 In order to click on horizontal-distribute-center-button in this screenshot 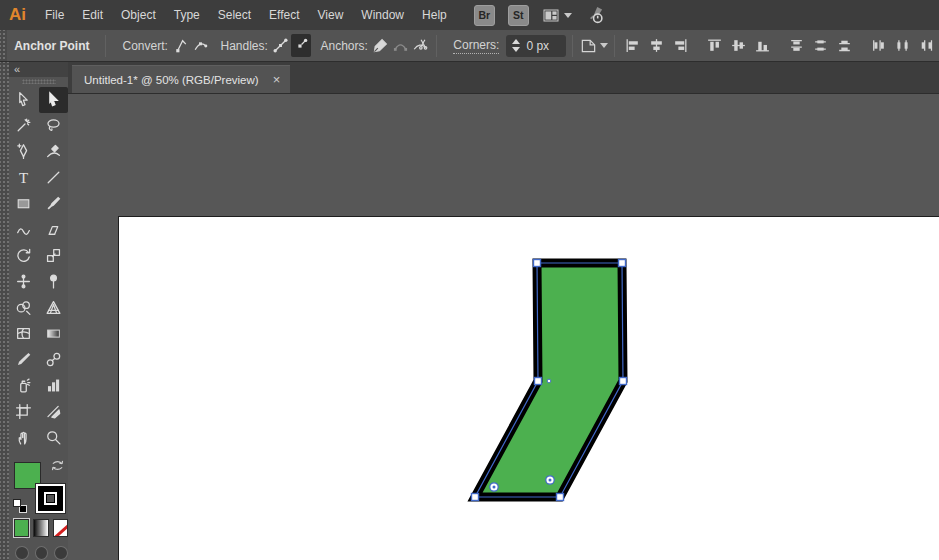, I will do `click(903, 46)`.